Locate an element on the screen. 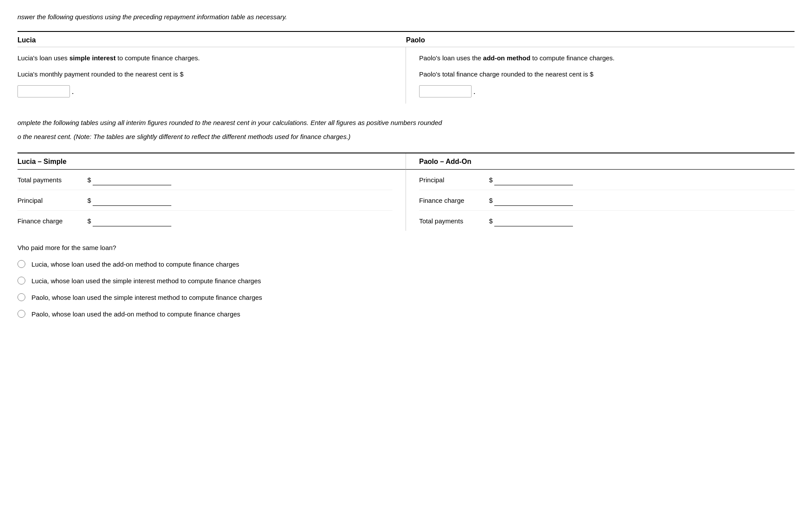 The height and width of the screenshot is (514, 812). paolo-table-header: Paolo – Add-On is located at coordinates (600, 162).